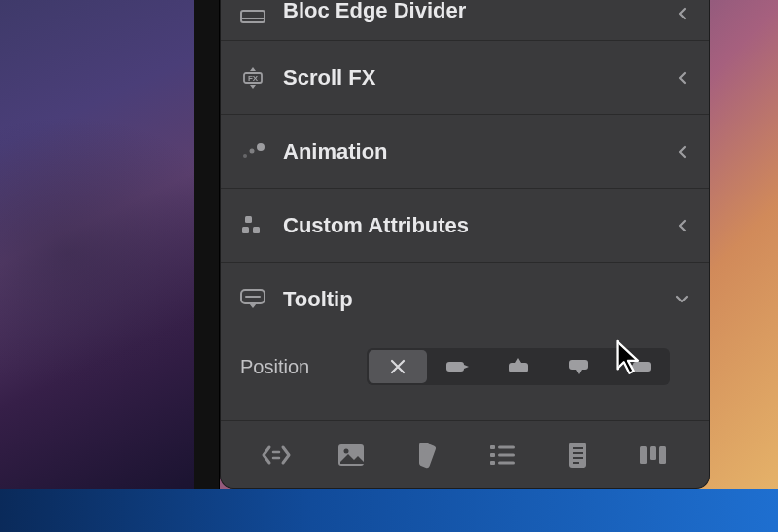 The height and width of the screenshot is (532, 778). Describe the element at coordinates (578, 455) in the screenshot. I see `footer-tab-document` at that location.